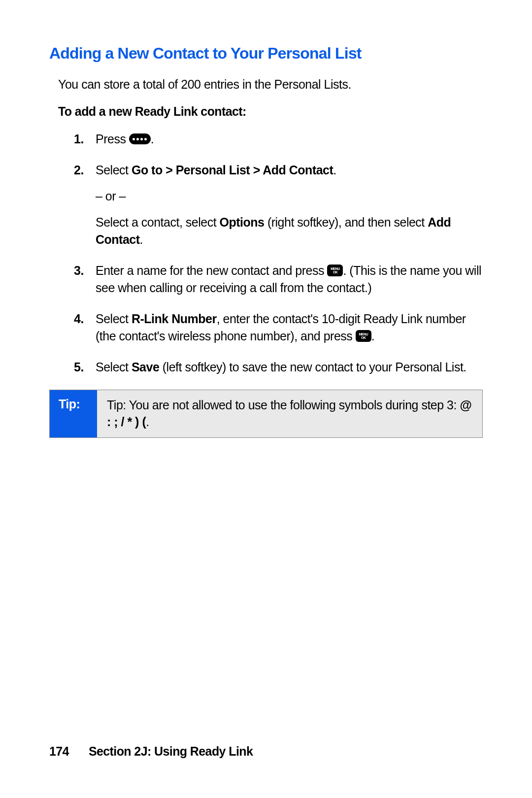  What do you see at coordinates (158, 222) in the screenshot?
I see `step-text: Select a contact, select` at bounding box center [158, 222].